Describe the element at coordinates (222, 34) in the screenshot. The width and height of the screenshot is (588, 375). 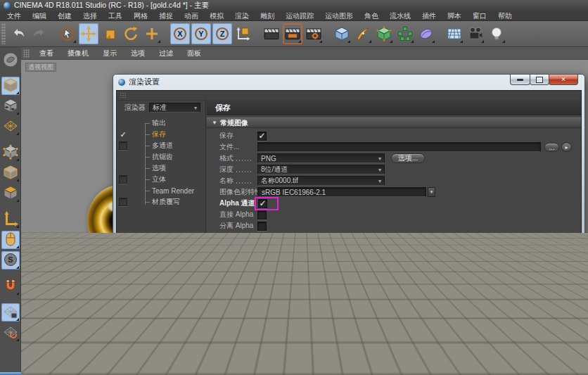
I see `axis-z-button: Z` at that location.